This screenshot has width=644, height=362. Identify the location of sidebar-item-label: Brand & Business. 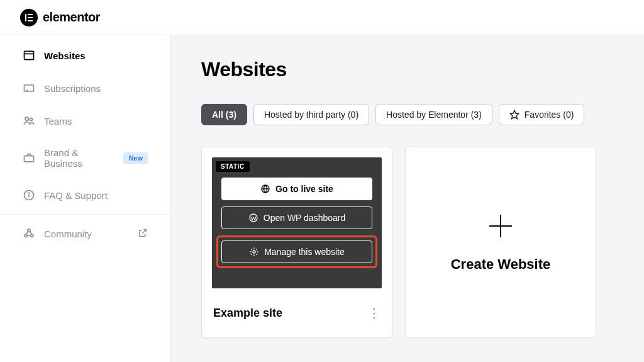
(79, 158).